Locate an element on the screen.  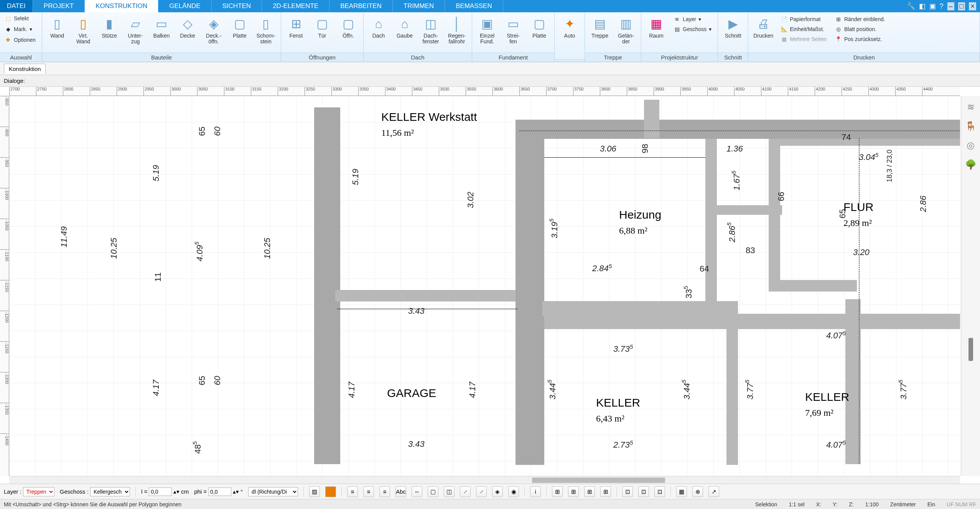
auto-button: ✦Auto is located at coordinates (570, 27).